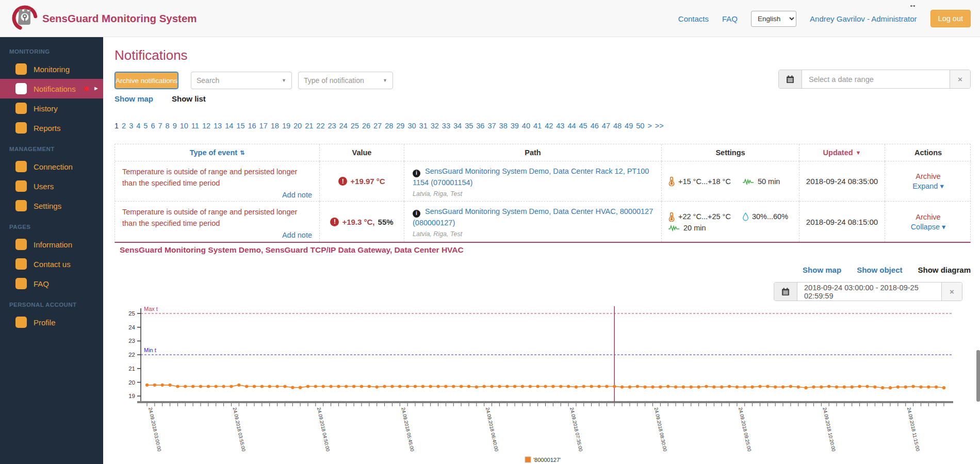 The height and width of the screenshot is (464, 980). Describe the element at coordinates (52, 264) in the screenshot. I see `sidebar-item-contact-us: Contact us` at that location.